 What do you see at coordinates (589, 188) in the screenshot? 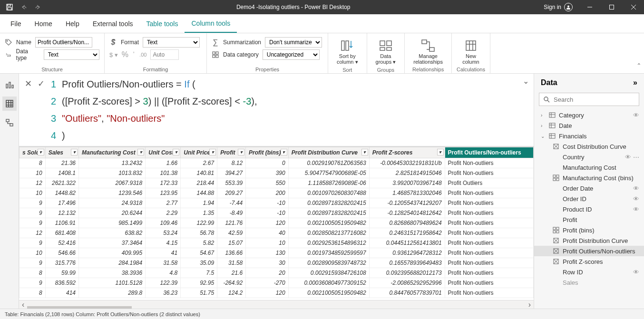
I see `field-order-date: Order Date👁` at bounding box center [589, 188].